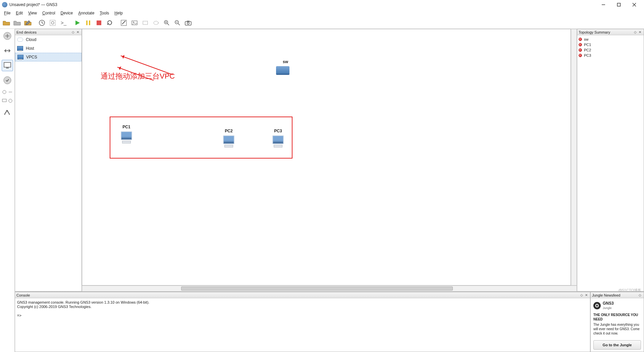 Image resolution: width=644 pixels, height=352 pixels. I want to click on dock-routers, so click(7, 36).